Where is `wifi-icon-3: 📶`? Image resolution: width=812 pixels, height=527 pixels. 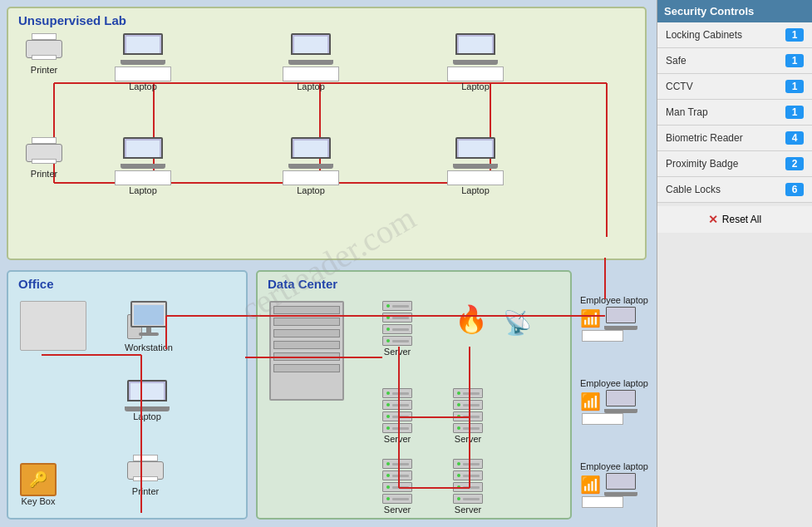 wifi-icon-3: 📶 is located at coordinates (590, 485).